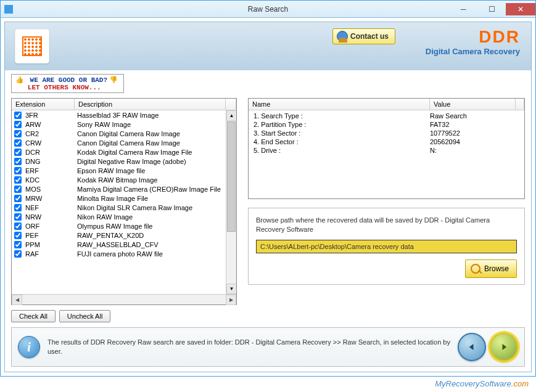 This screenshot has height=392, width=536. Describe the element at coordinates (33, 316) in the screenshot. I see `check-all-button: Check All` at that location.